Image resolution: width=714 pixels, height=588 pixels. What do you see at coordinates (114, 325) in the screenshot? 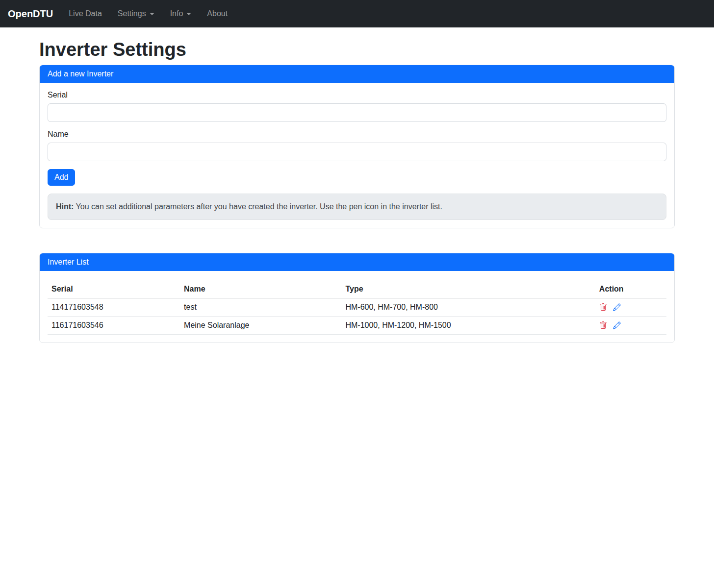
I see `cell-serial: 116171603546` at bounding box center [114, 325].